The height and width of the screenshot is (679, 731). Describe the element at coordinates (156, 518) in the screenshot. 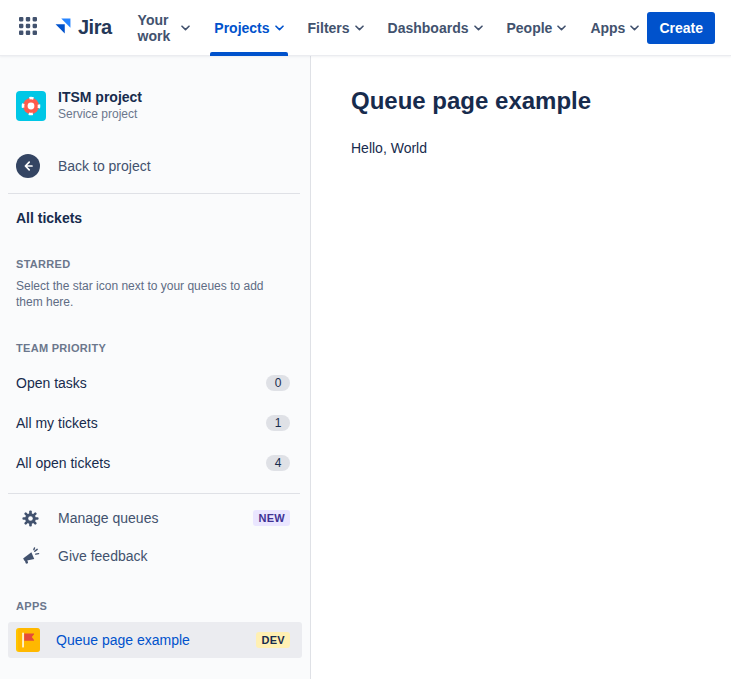

I see `manage-queues-label: Manage queues` at that location.